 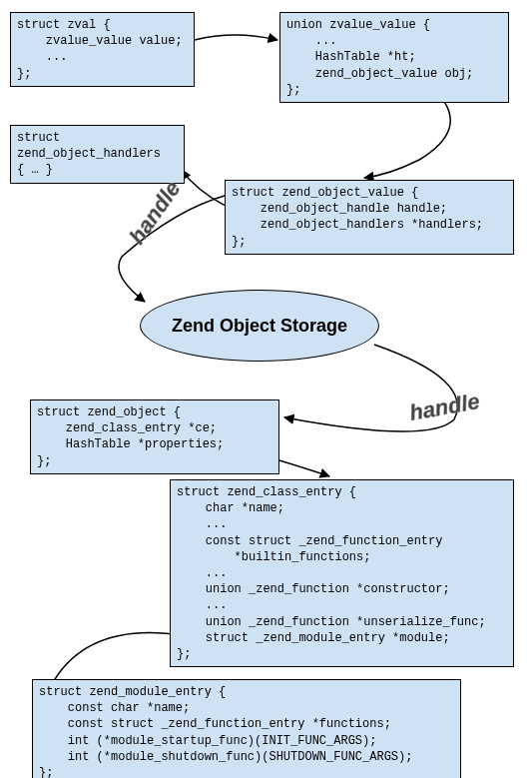 I want to click on handle-label-2: handle, so click(x=444, y=407).